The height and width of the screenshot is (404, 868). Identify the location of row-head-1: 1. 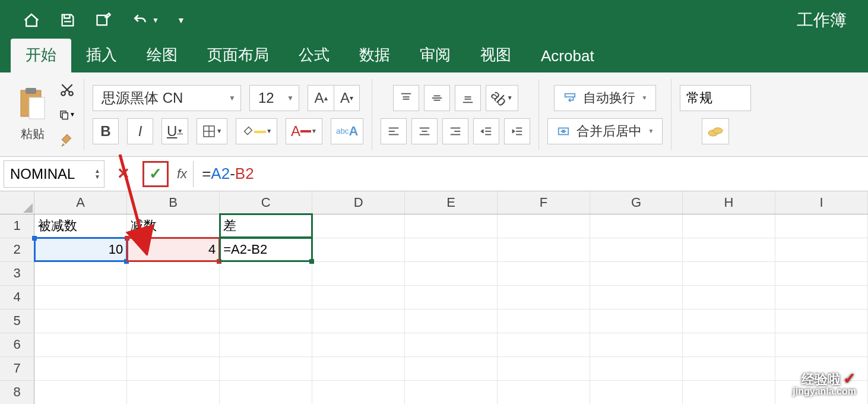
(17, 226).